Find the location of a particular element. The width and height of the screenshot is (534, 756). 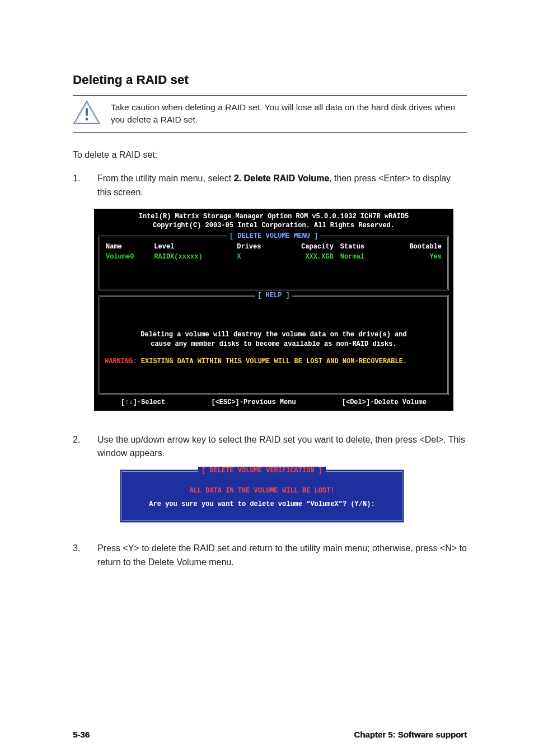

col-level: Level is located at coordinates (195, 247).